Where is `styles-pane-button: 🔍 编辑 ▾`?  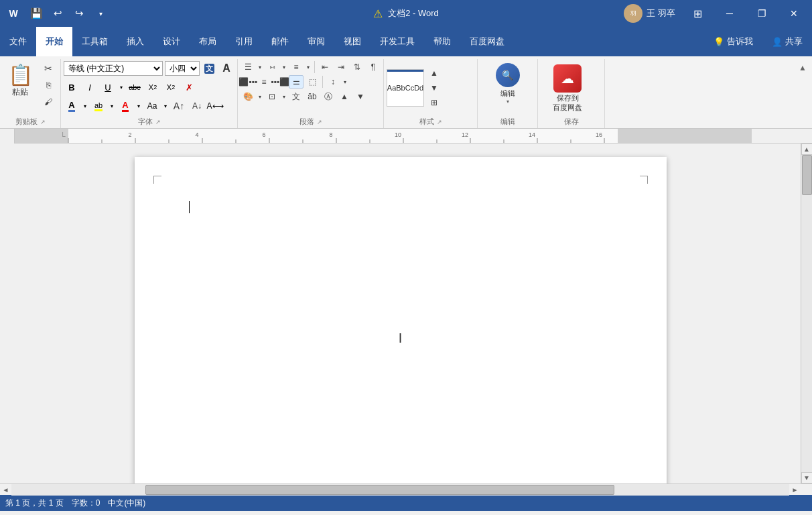
styles-pane-button: 🔍 编辑 ▾ is located at coordinates (508, 84).